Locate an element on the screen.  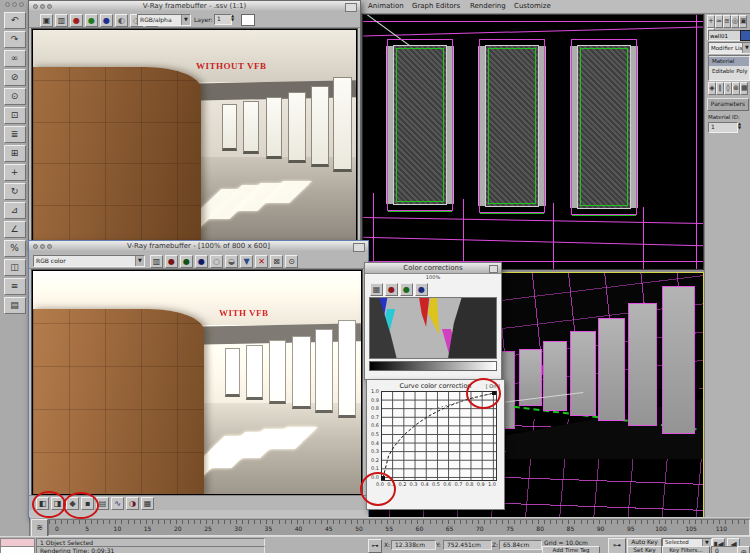
remove-modifier-icon: ⊗ is located at coordinates (736, 88).